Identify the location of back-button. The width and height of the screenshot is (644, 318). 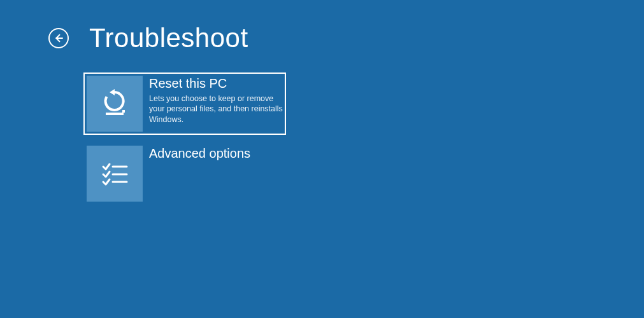
(59, 38).